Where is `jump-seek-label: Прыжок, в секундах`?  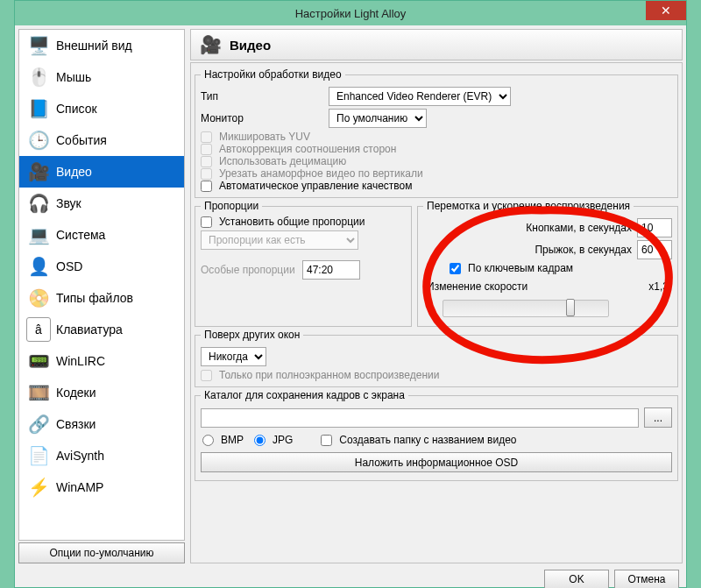
jump-seek-label: Прыжок, в секундах is located at coordinates (584, 250).